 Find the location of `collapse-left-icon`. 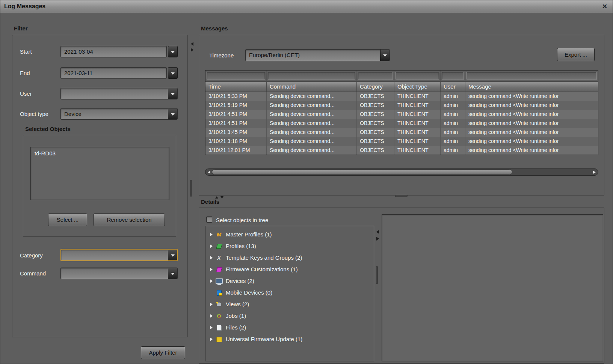

collapse-left-icon is located at coordinates (192, 44).